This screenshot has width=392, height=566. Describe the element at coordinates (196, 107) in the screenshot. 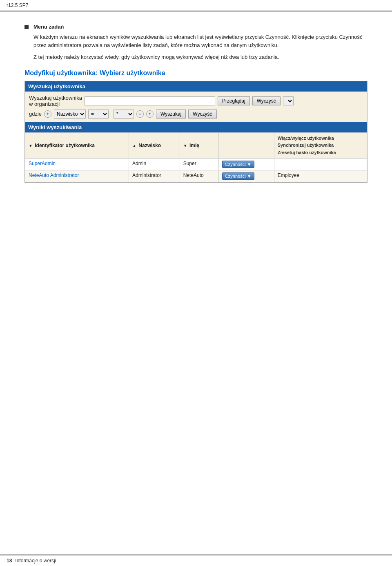

I see `search-panel-body: Wyszukaj użytkownika w organizacji Przeg…` at that location.